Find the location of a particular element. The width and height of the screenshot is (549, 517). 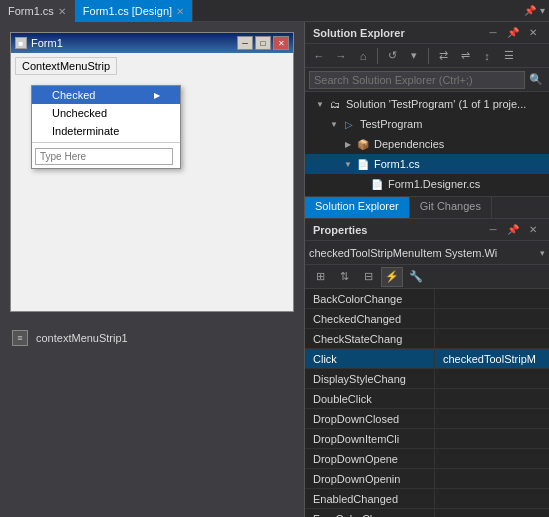

props-row-dropdownopene: DropDownOpene is located at coordinates (427, 459).